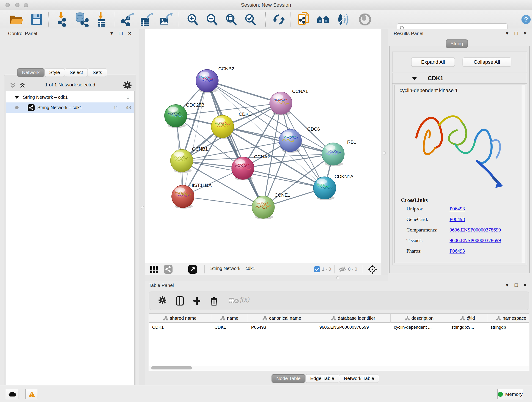 The image size is (532, 402). Describe the element at coordinates (289, 102) in the screenshot. I see `network-node-CCNA1: CCNA1` at that location.